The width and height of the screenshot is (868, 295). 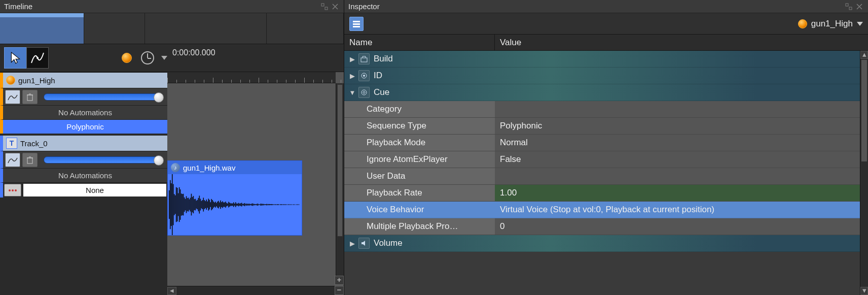 What do you see at coordinates (84, 190) in the screenshot?
I see `track-effect-row: None` at bounding box center [84, 190].